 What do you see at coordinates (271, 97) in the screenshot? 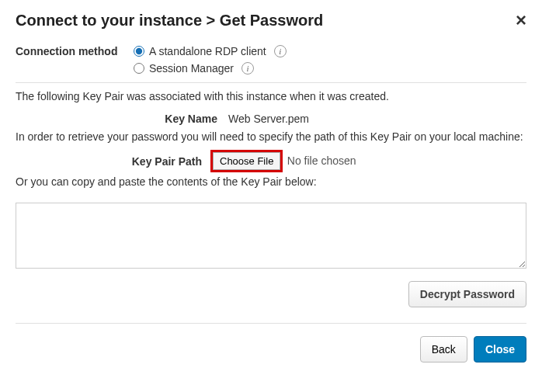
I see `keypair-associated-text: The following Key Pair was associated wi…` at bounding box center [271, 97].